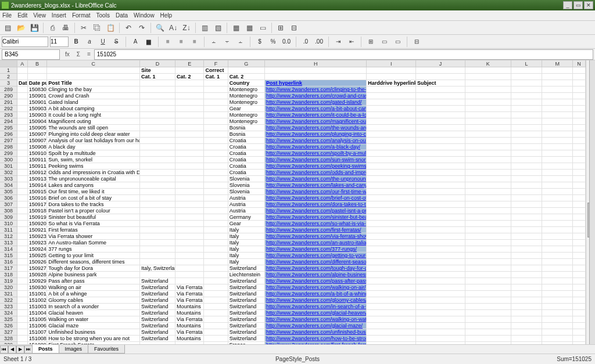 The width and height of the screenshot is (595, 364). Describe the element at coordinates (8, 102) in the screenshot. I see `row-header: 291` at that location.